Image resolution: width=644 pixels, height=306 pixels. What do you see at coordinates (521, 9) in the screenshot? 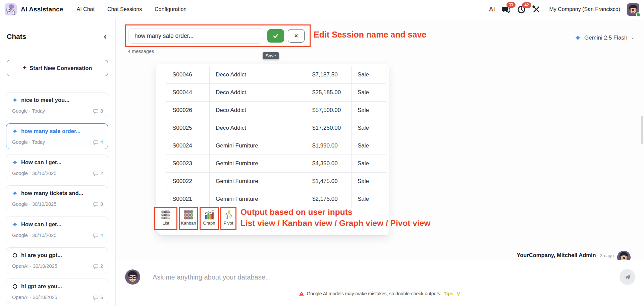
I see `activities-menu: 42` at bounding box center [521, 9].